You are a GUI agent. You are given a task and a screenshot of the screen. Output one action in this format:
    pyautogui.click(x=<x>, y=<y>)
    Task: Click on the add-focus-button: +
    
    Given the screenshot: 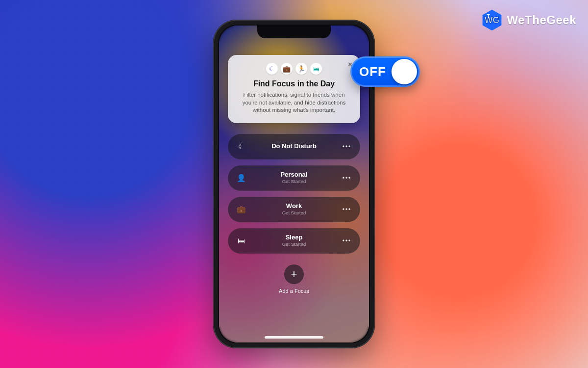 What is the action you would take?
    pyautogui.click(x=294, y=274)
    